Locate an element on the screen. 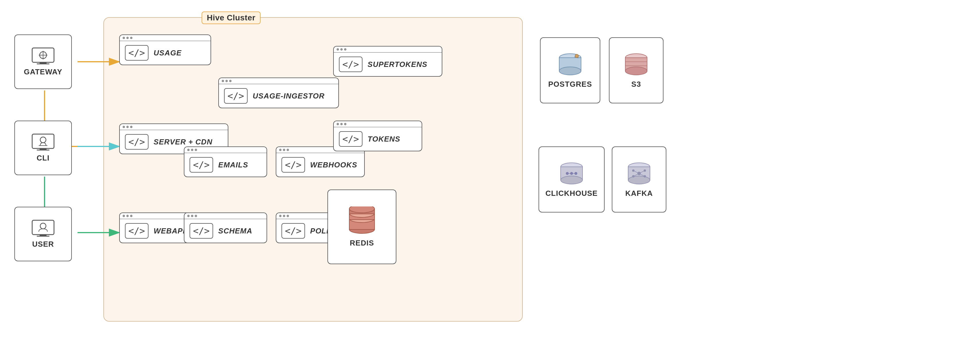  kafka-box: KAFKA is located at coordinates (639, 180).